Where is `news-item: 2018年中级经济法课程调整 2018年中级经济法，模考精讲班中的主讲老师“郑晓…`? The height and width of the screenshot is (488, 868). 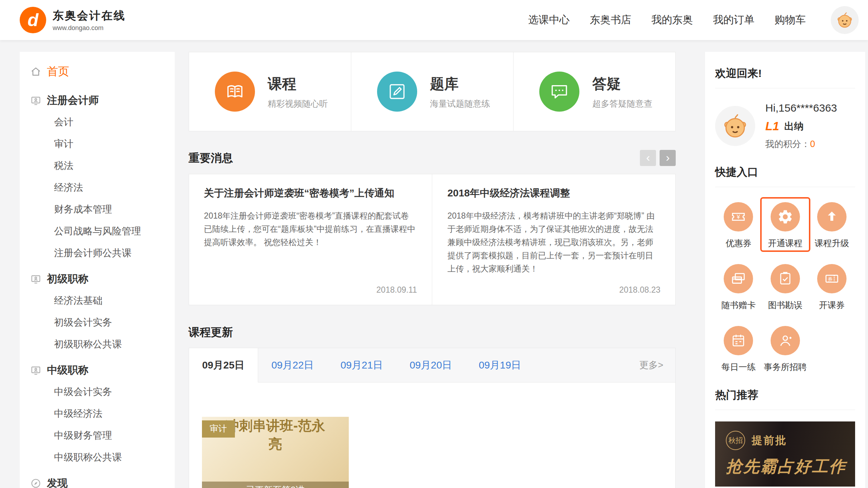 news-item: 2018年中级经济法课程调整 2018年中级经济法，模考精讲班中的主讲老师“郑晓… is located at coordinates (554, 240).